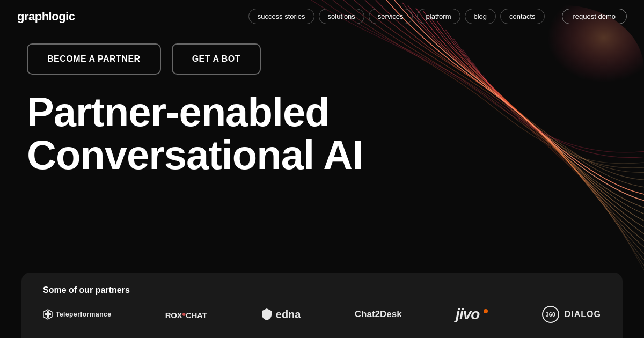  What do you see at coordinates (48, 314) in the screenshot?
I see `teleperformance-icon` at bounding box center [48, 314].